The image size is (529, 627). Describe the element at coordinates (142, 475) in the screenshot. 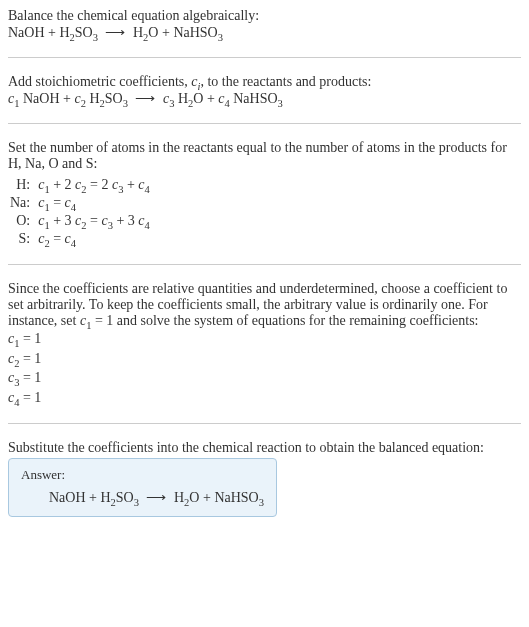

I see `answer-label: Answer:` at that location.